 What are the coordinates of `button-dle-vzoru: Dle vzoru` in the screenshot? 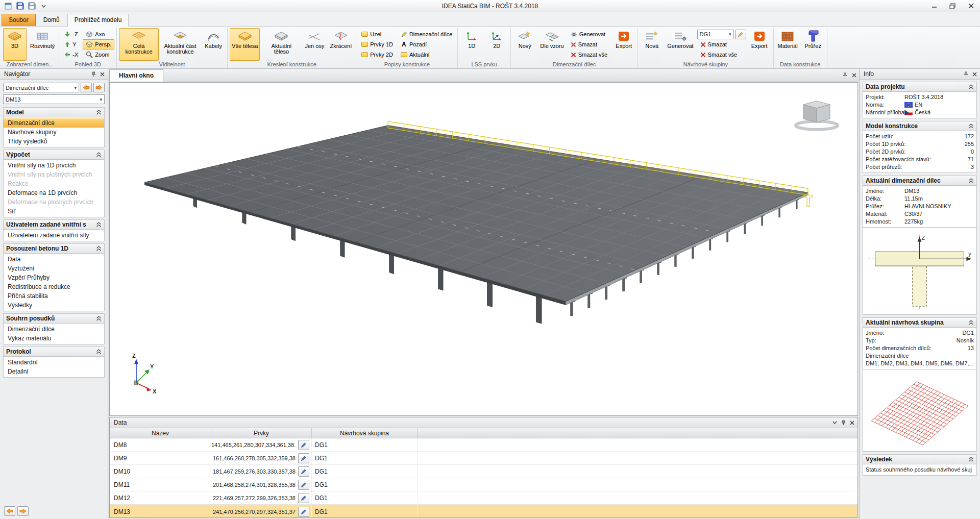 It's located at (552, 44).